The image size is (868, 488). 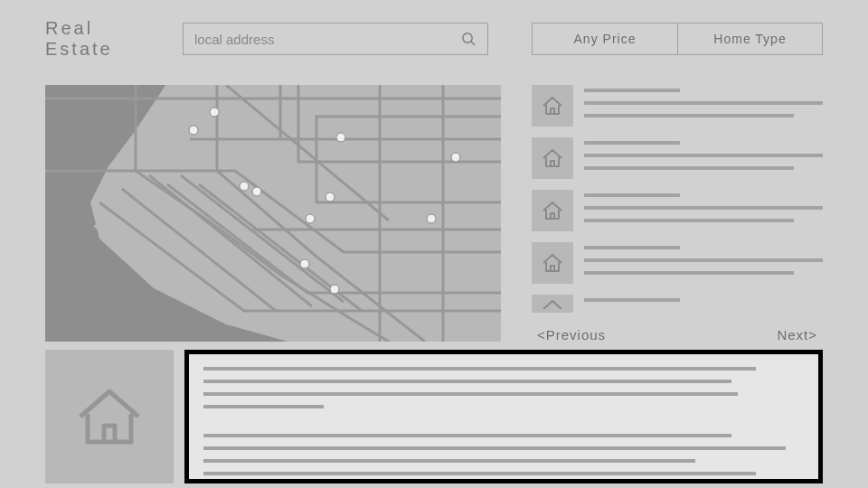 What do you see at coordinates (750, 39) in the screenshot?
I see `filter-home-type: Home Type` at bounding box center [750, 39].